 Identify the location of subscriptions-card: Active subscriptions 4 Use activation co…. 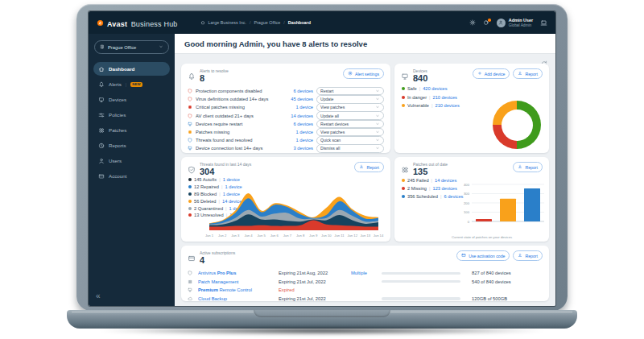
(365, 274).